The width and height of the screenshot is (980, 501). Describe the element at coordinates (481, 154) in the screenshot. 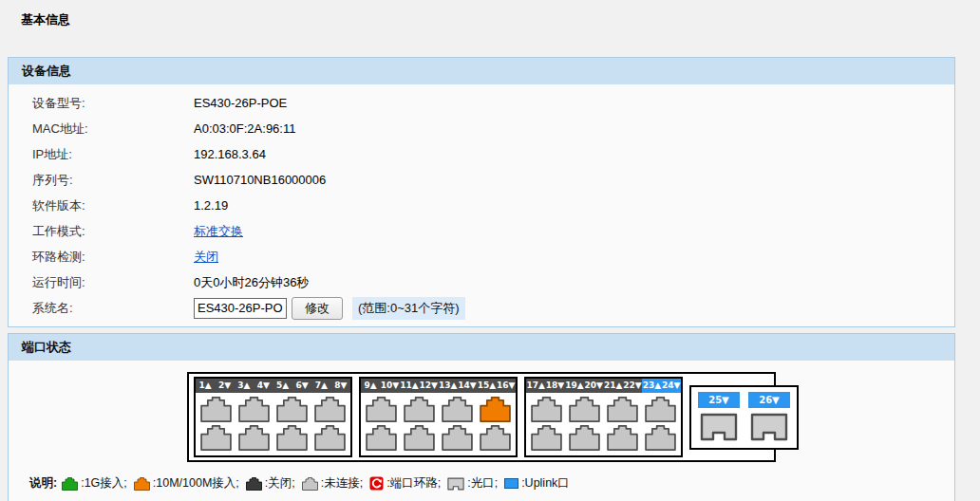

I see `device-row-ip: IP地址: 192.168.3.64` at that location.